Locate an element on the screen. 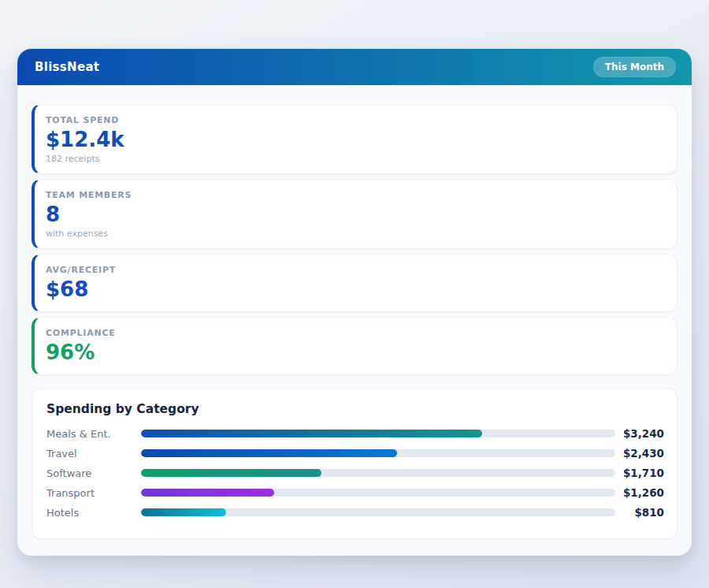 The height and width of the screenshot is (588, 709). category-label: Travel is located at coordinates (94, 454).